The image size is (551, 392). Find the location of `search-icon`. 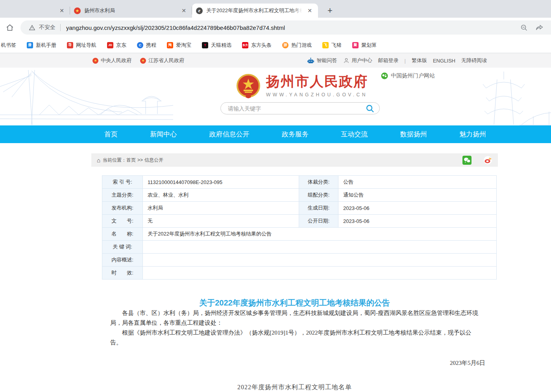

search-icon is located at coordinates (370, 109).